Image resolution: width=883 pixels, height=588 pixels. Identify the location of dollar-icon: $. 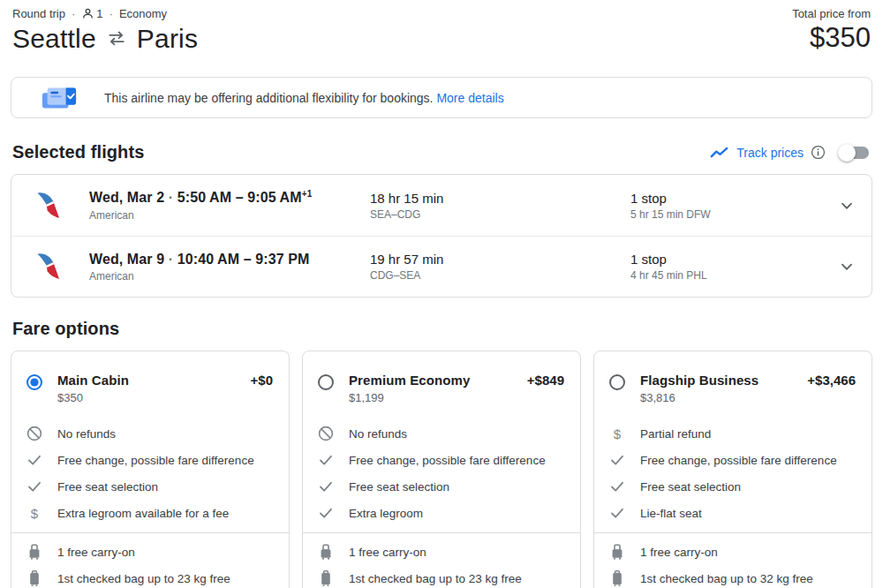
(617, 434).